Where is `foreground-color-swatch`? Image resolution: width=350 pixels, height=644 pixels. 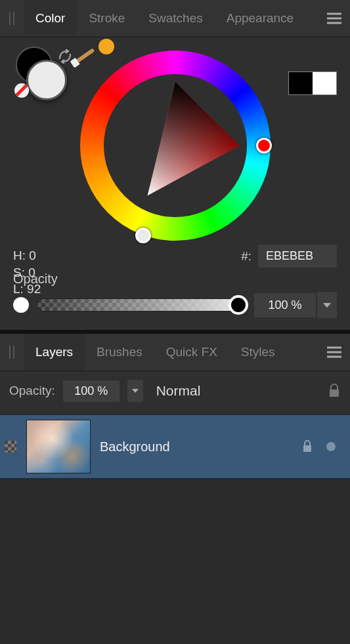
foreground-color-swatch is located at coordinates (47, 80).